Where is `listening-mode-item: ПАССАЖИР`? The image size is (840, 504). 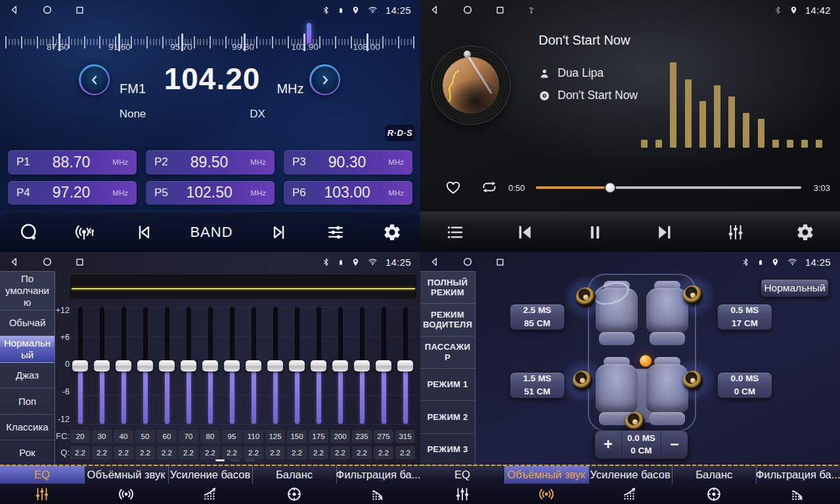 listening-mode-item: ПАССАЖИР is located at coordinates (448, 353).